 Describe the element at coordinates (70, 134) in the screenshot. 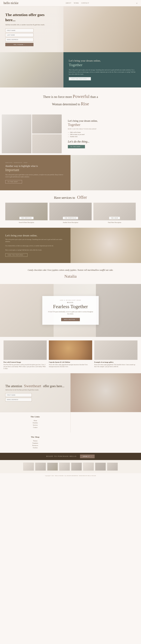

I see `section-two: Let's bring your dream online, Together …` at that location.